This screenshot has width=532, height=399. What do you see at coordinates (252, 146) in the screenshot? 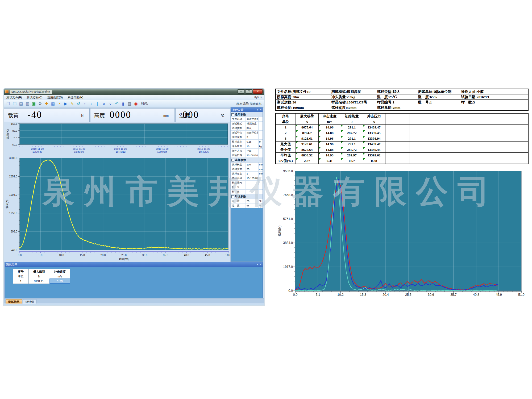
I see `param-value: 10` at bounding box center [252, 146].